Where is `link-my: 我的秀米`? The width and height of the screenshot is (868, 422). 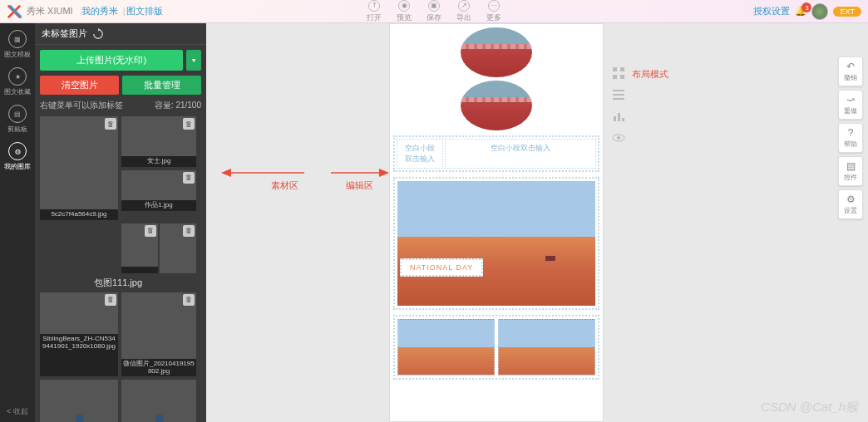 link-my: 我的秀米 is located at coordinates (100, 11).